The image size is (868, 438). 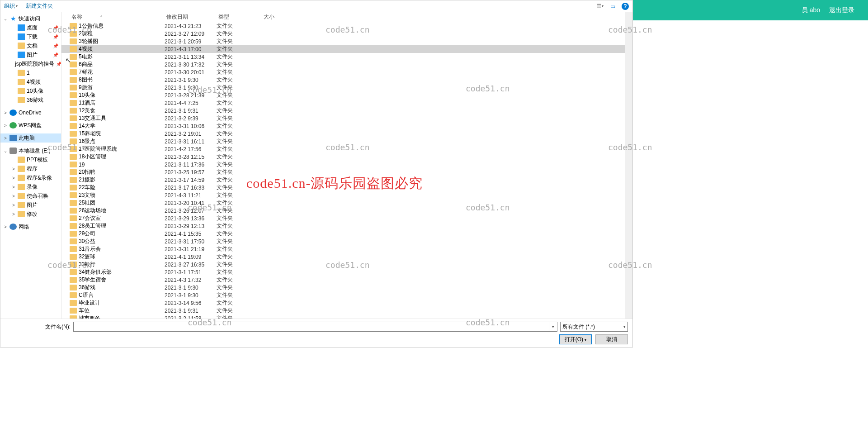 I want to click on tree-item: >网络, so click(x=31, y=227).